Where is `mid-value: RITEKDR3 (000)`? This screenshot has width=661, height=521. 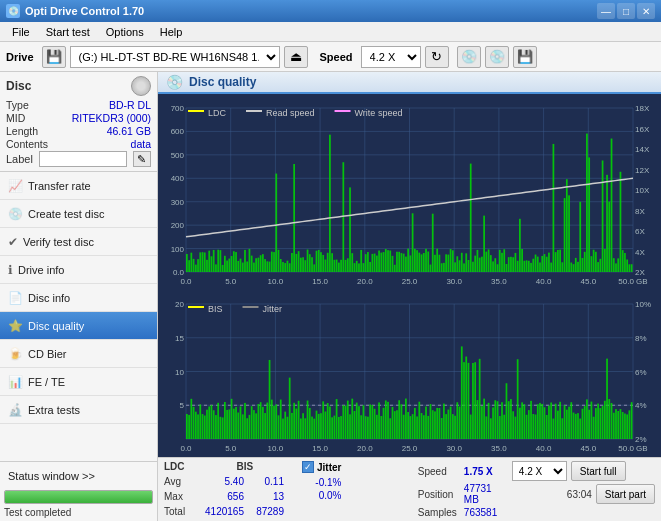 mid-value: RITEKDR3 (000) is located at coordinates (112, 118).